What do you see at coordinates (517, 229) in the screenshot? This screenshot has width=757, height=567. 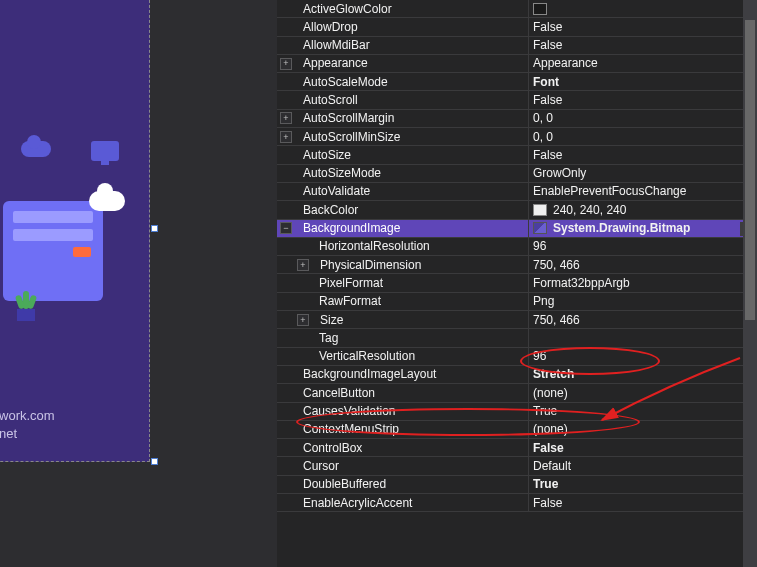 I see `property-row-backgroundimage: −BackgroundImage▾System.Drawing.Bitmap` at bounding box center [517, 229].